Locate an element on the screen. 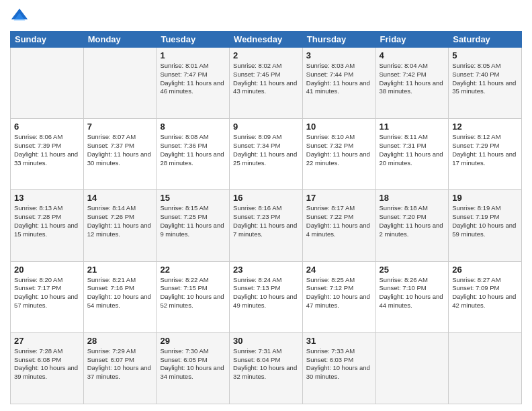 This screenshot has width=532, height=411. day-number: 20 is located at coordinates (47, 270).